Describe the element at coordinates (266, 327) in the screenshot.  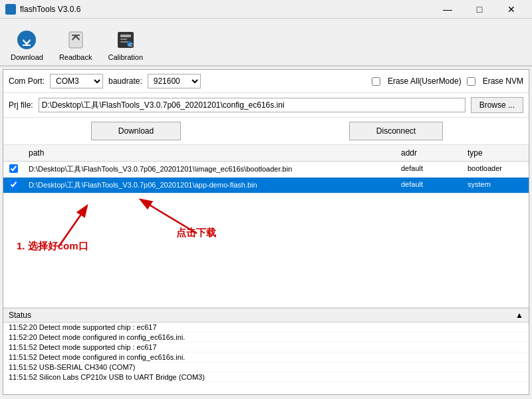
I see `status-line: 11:52:20 Detect mode supported chip : ec…` at that location.